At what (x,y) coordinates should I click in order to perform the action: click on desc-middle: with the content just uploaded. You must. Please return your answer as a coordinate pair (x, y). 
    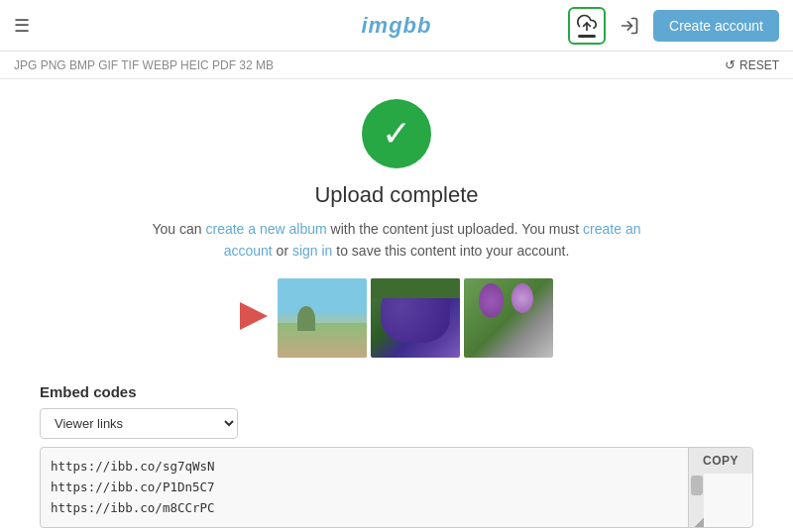
    Looking at the image, I should click on (455, 229).